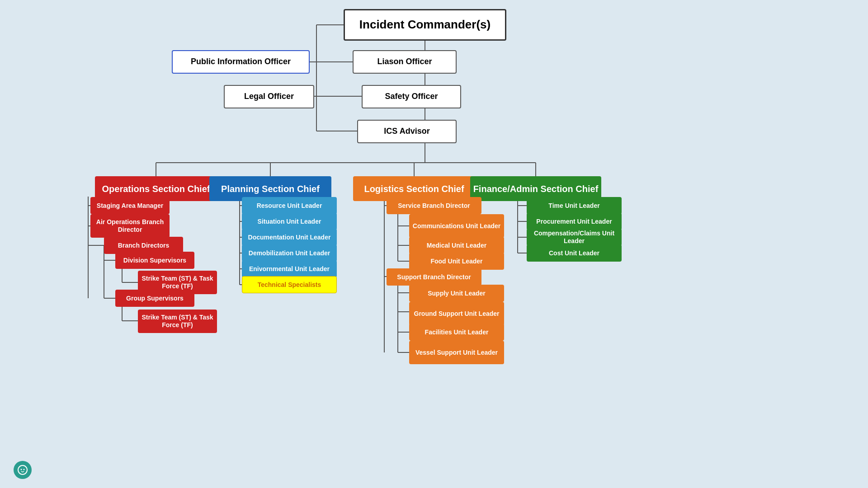  What do you see at coordinates (457, 352) in the screenshot?
I see `vessel-box: Vessel Support Unit Leader` at bounding box center [457, 352].